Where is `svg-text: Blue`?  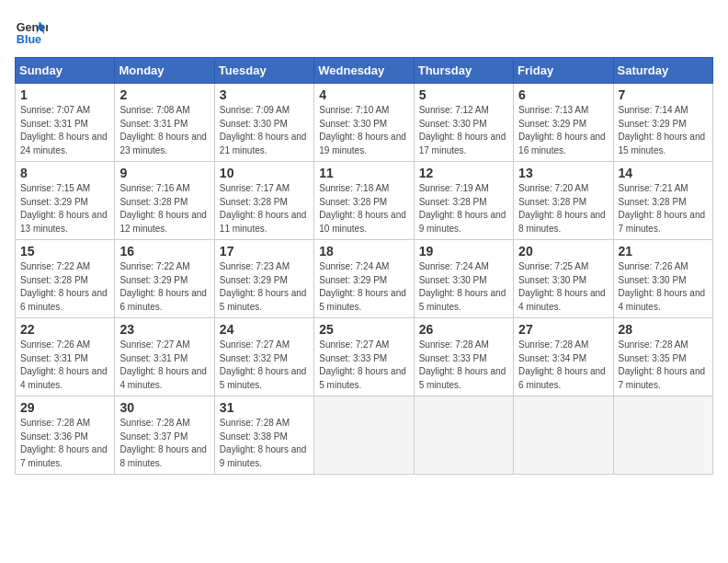 svg-text: Blue is located at coordinates (29, 40).